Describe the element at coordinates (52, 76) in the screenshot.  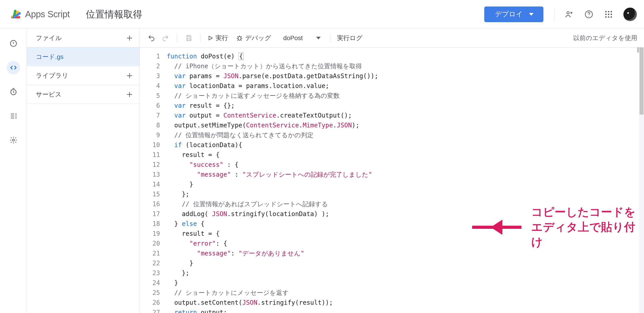
I see `libraries-header-label: ライブラリ` at that location.